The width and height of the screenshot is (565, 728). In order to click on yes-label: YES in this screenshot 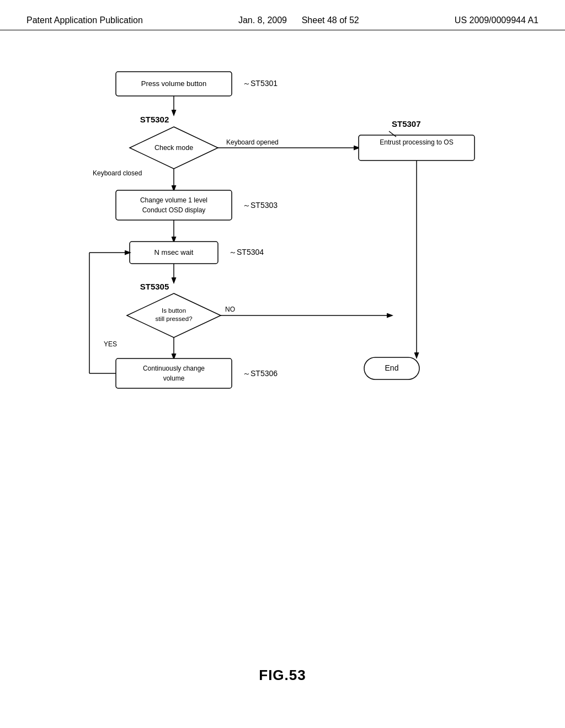, I will do `click(110, 344)`.